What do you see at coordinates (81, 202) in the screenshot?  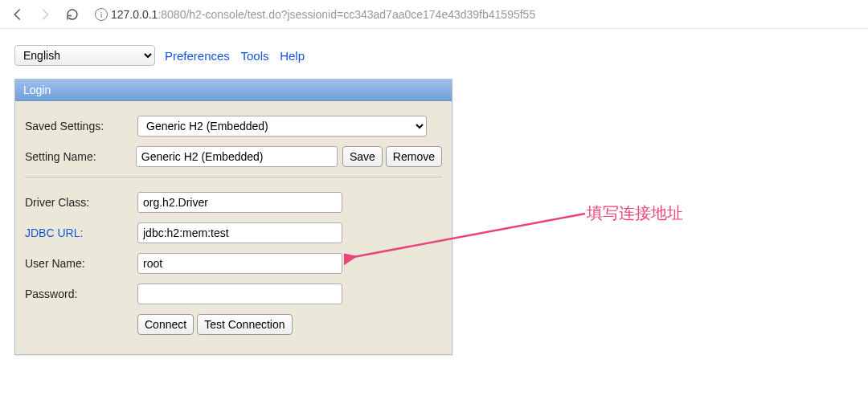 I see `driver-label: Driver Class:` at bounding box center [81, 202].